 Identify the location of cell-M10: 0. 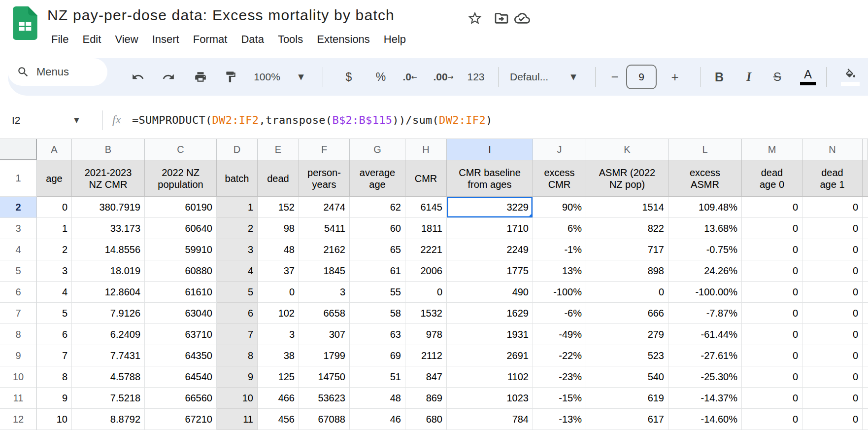
(772, 377).